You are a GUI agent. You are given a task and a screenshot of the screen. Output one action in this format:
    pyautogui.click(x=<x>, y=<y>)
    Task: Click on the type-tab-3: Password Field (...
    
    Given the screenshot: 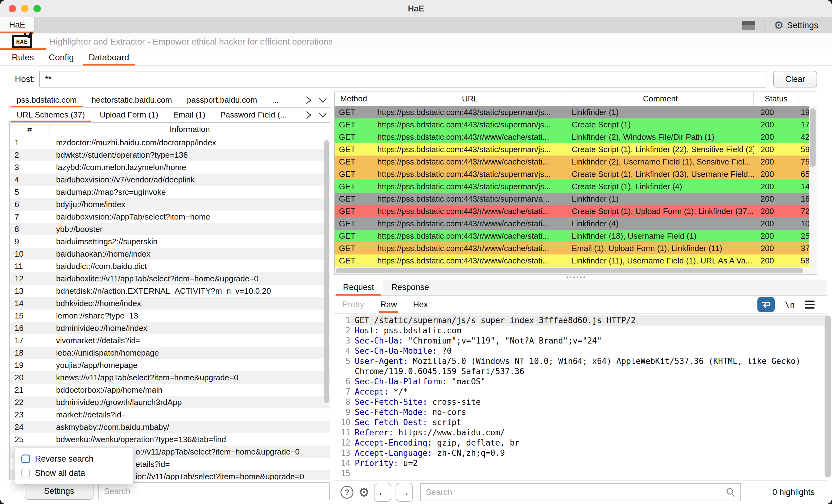 What is the action you would take?
    pyautogui.click(x=253, y=115)
    